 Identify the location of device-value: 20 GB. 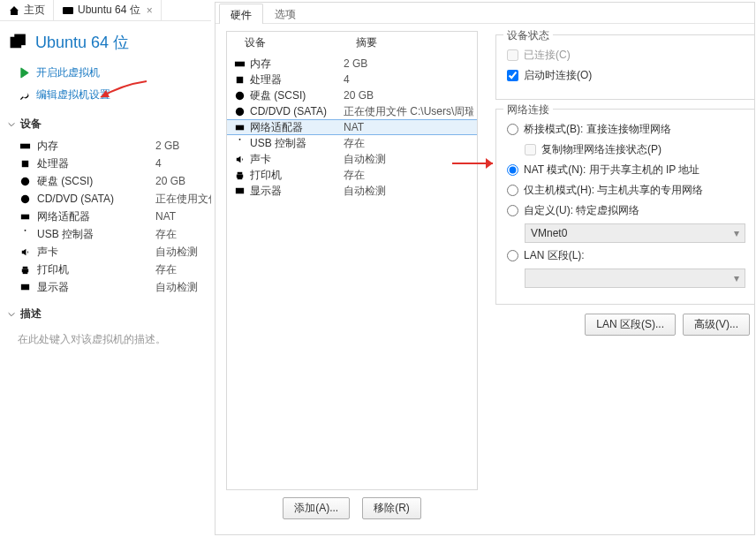
(184, 181).